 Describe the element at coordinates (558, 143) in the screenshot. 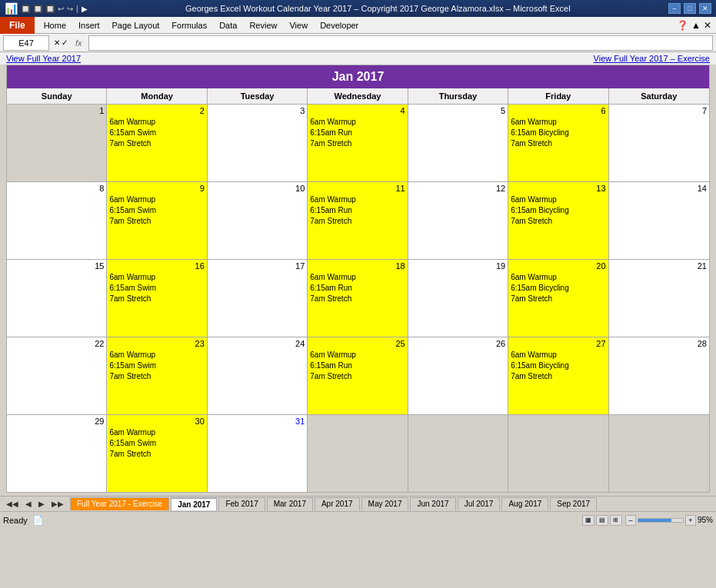

I see `calendar-cell: 66am Warmup6:15am Bicycling7am Stretch` at that location.